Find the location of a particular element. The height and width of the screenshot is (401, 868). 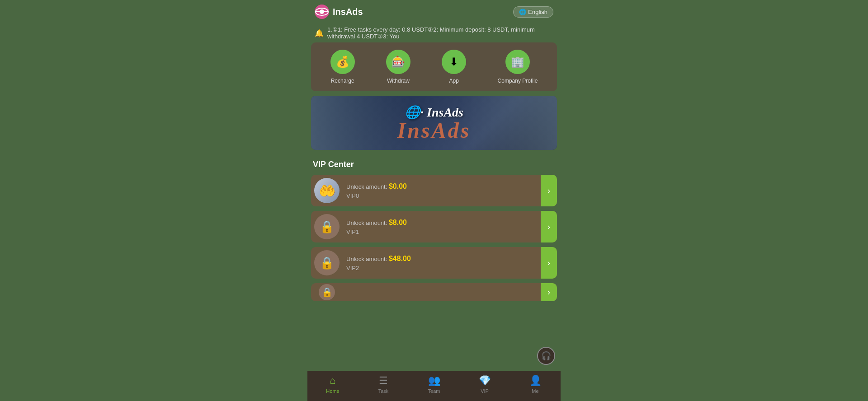

banner: 🌐· InsAds InsAds is located at coordinates (434, 123).